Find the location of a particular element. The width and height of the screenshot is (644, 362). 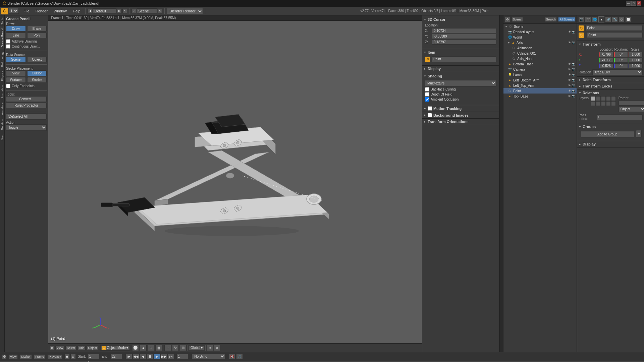

outliner-item-lamp: 💡 Lamp 👁 📷 is located at coordinates (540, 75).